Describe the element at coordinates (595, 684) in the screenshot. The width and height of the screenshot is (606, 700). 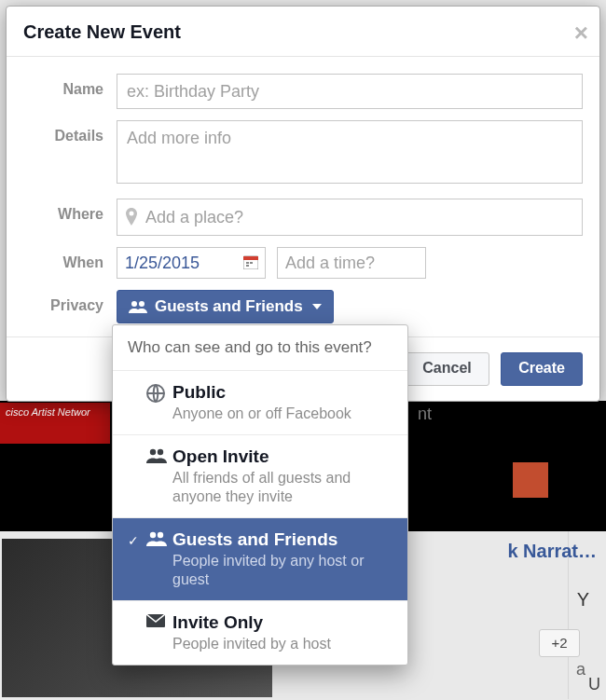
I see `bg-letter-u: U` at that location.